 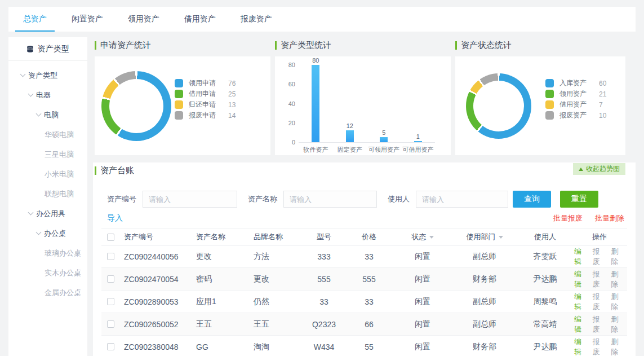 What do you see at coordinates (481, 237) in the screenshot?
I see `header-cell-label: 使用部门` at bounding box center [481, 237].